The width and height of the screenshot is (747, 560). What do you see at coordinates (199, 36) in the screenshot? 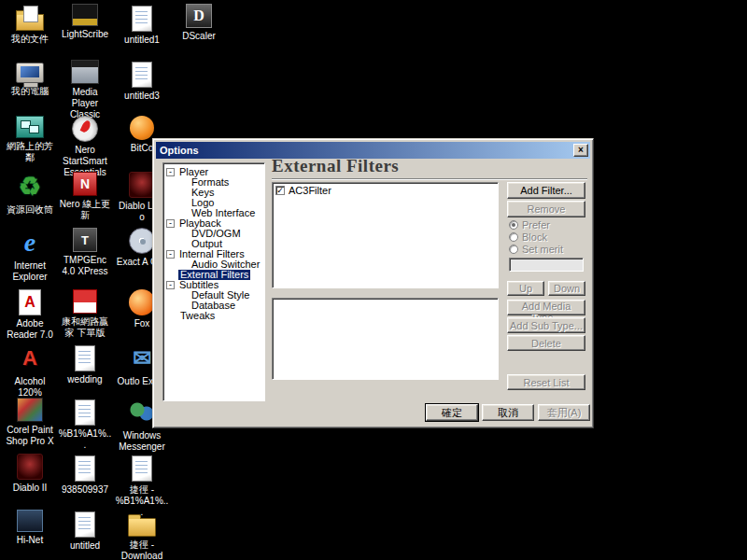
I see `desktop-icon-label: DScaler` at bounding box center [199, 36].